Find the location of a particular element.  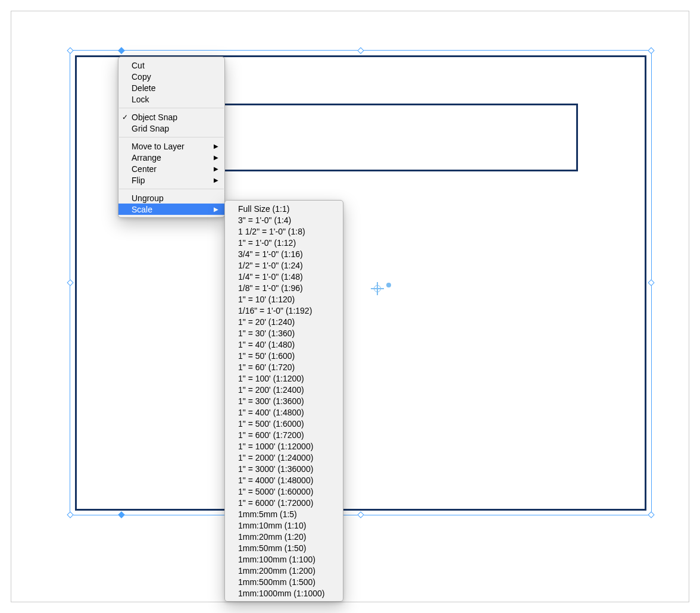

scale-option: Full Size (1:1) is located at coordinates (284, 208).